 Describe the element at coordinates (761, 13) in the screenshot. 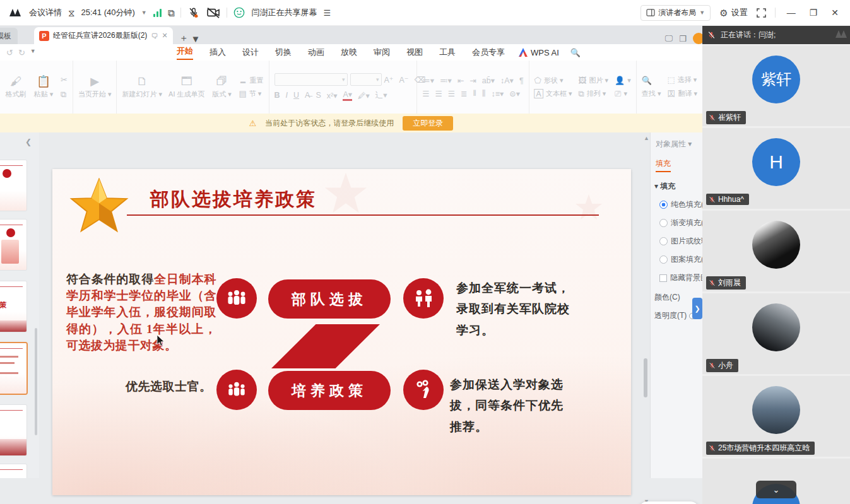

I see `fullscreen-icon` at that location.